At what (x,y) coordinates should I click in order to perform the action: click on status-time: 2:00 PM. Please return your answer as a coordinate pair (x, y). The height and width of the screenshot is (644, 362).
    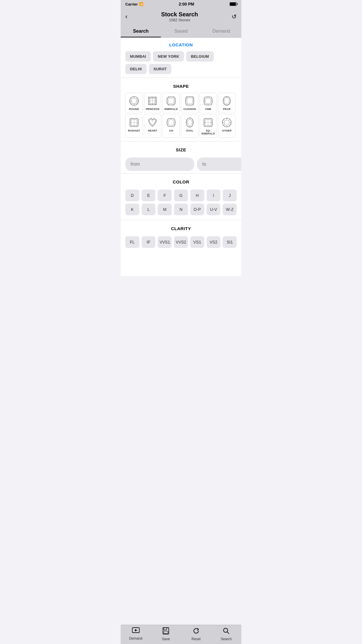
    Looking at the image, I should click on (187, 4).